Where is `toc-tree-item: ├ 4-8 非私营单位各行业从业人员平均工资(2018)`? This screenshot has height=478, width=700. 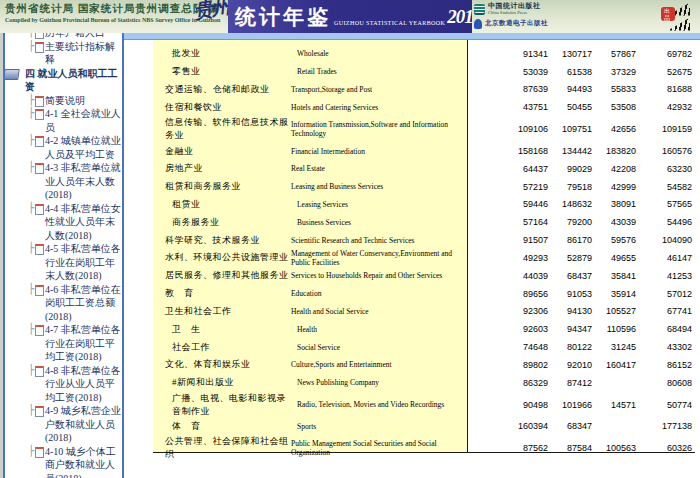 toc-tree-item: ├ 4-8 非私营单位各行业从业人员平均工资(2018) is located at coordinates (64, 384).